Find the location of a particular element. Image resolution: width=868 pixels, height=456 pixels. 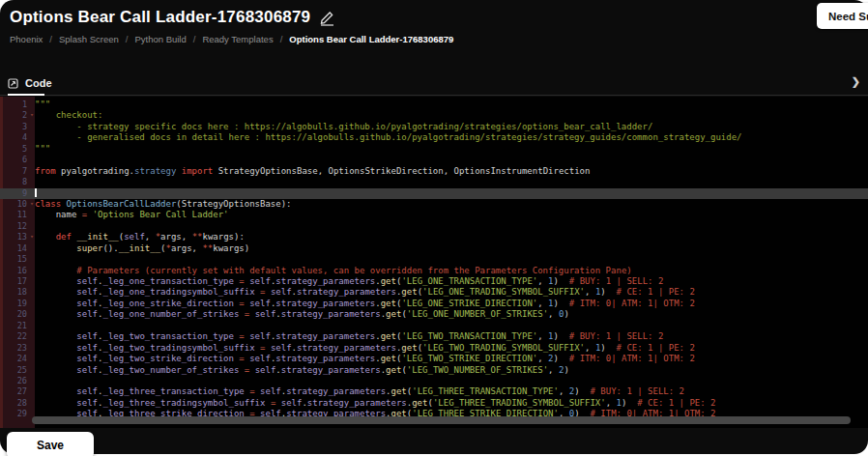

code-line: 14 super().__init__(*args, **kwargs) is located at coordinates (434, 249).